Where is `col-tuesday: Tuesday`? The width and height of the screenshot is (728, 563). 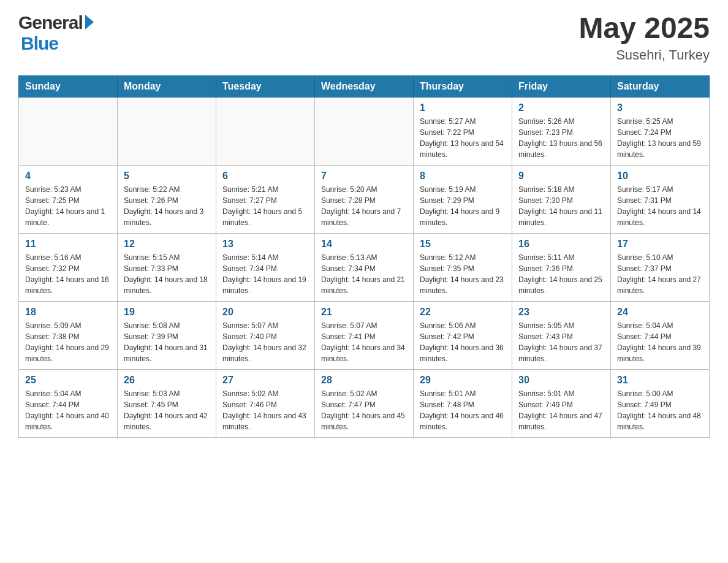
col-tuesday: Tuesday is located at coordinates (266, 86).